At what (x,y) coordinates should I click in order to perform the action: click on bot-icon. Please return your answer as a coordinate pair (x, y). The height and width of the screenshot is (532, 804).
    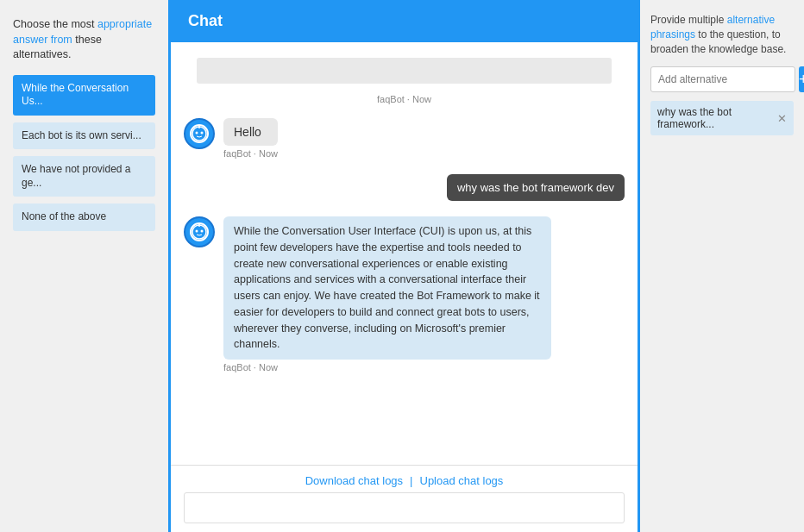
    Looking at the image, I should click on (199, 134).